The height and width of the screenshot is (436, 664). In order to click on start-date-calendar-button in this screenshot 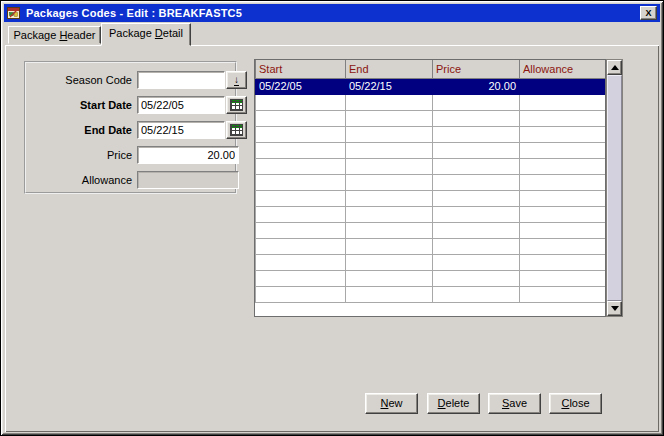, I will do `click(236, 105)`.